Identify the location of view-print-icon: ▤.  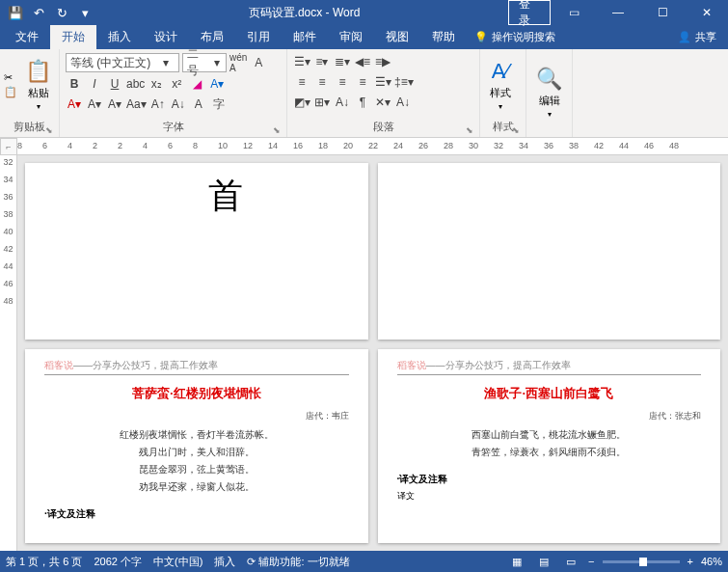
(544, 561).